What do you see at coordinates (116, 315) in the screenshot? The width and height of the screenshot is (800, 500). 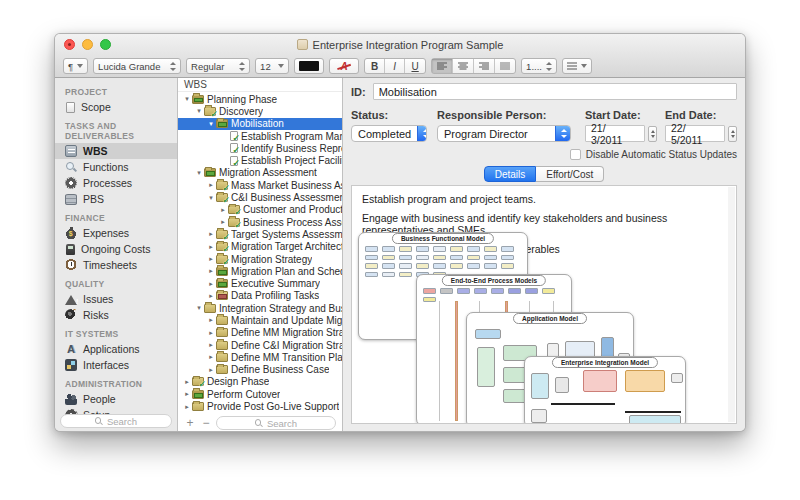 I see `sidebar-item-risks: Risks` at bounding box center [116, 315].